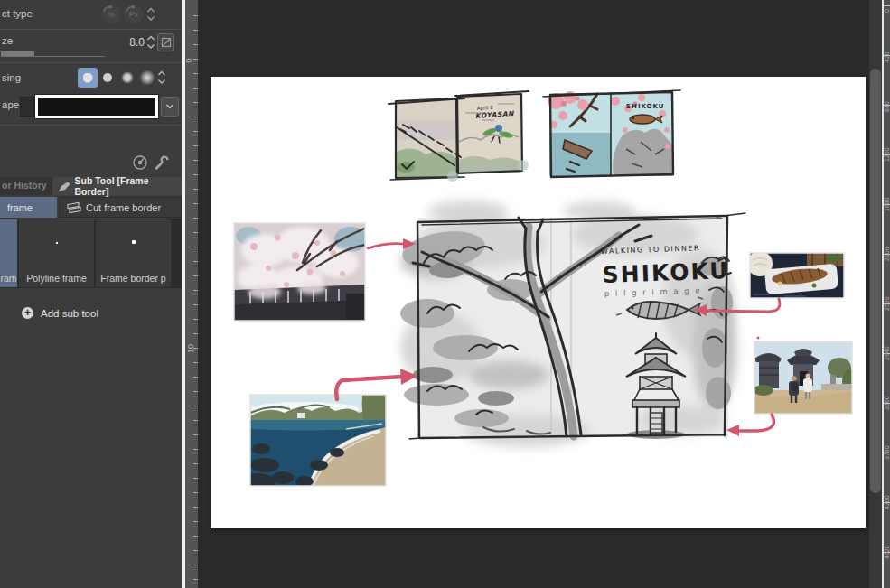  What do you see at coordinates (134, 253) in the screenshot?
I see `subtool-frame-border-pen: Frame border p` at bounding box center [134, 253].